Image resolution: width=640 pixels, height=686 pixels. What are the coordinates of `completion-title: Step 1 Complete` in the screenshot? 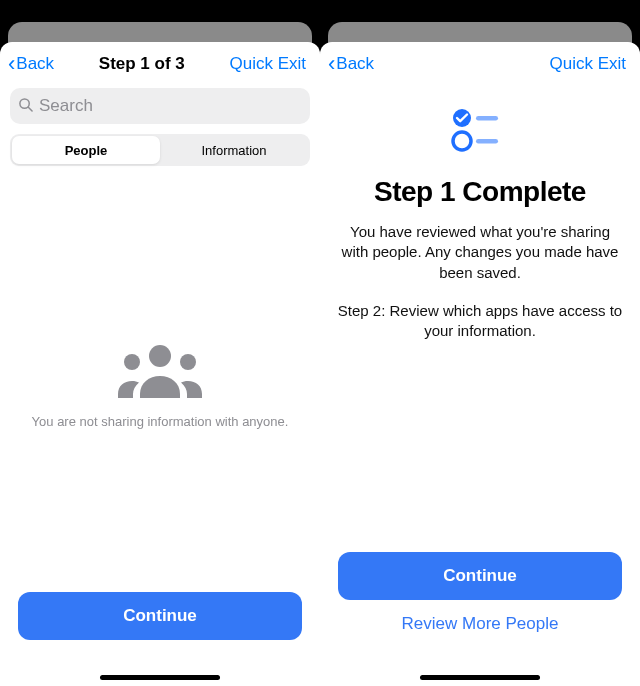 It's located at (480, 192).